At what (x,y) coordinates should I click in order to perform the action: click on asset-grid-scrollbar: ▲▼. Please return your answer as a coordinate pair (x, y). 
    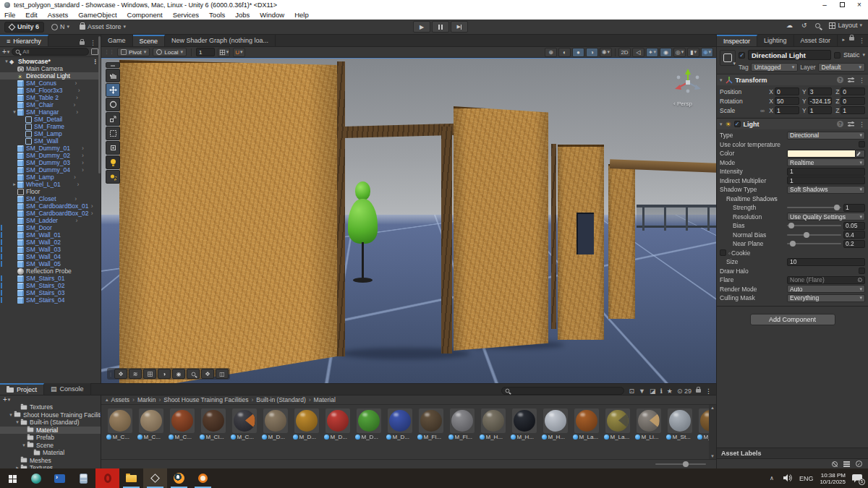
    Looking at the image, I should click on (712, 432).